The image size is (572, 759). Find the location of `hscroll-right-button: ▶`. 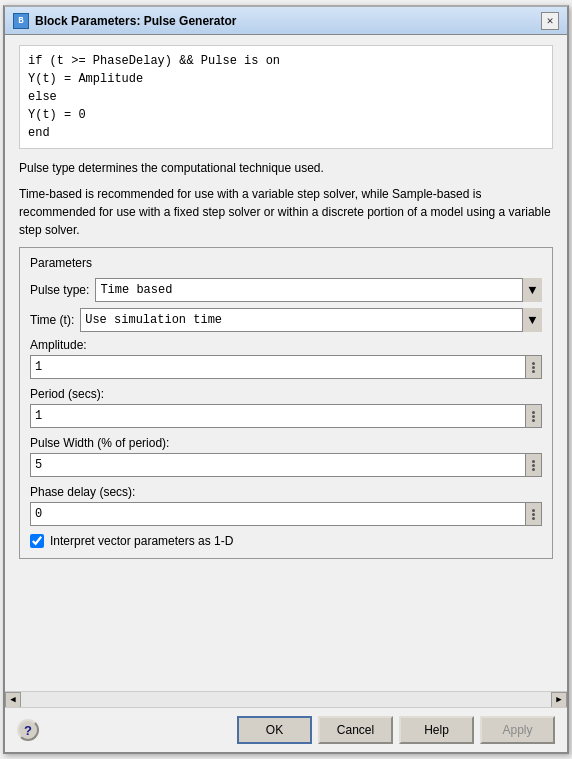

hscroll-right-button: ▶ is located at coordinates (559, 700).